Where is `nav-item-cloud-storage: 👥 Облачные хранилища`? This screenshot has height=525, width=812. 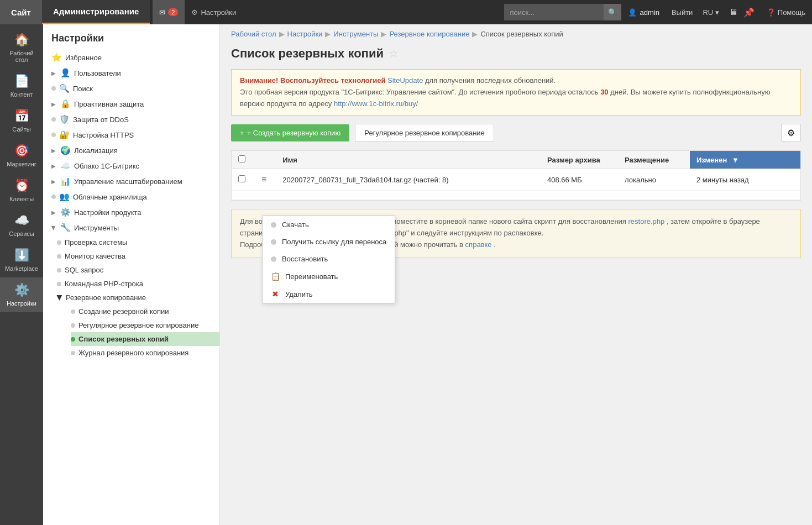 nav-item-cloud-storage: 👥 Облачные хранилища is located at coordinates (132, 197).